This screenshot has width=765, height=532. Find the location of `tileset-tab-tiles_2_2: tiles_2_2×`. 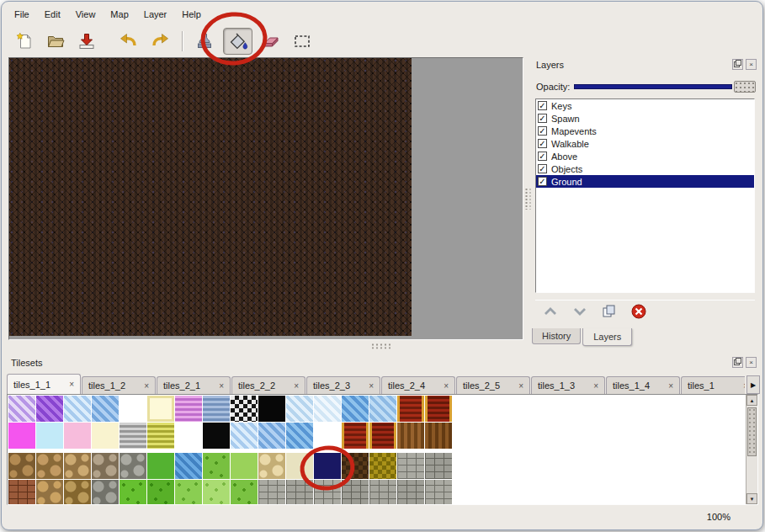

tileset-tab-tiles_2_2: tiles_2_2× is located at coordinates (268, 386).